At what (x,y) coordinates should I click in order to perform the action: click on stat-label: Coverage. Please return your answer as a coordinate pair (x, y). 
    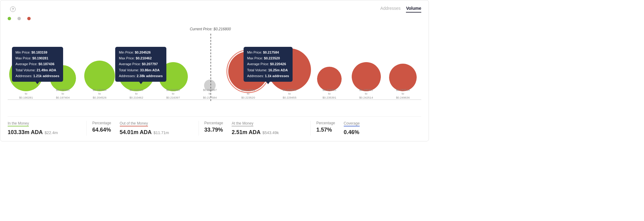
    Looking at the image, I should click on (352, 124).